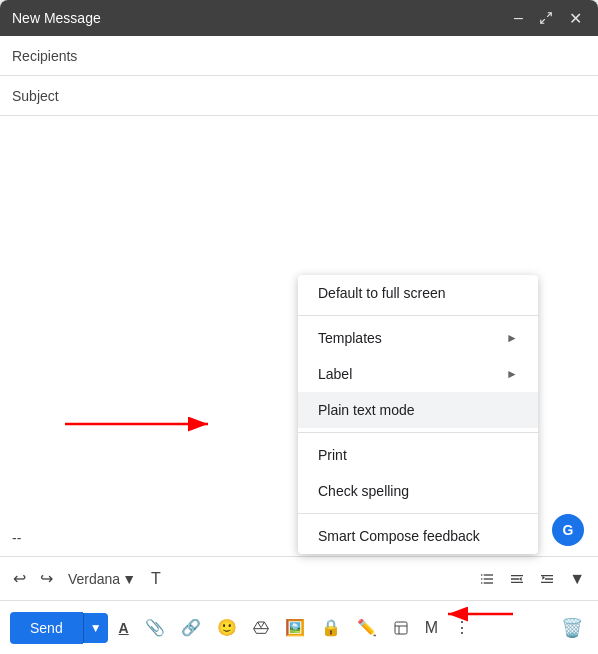 The width and height of the screenshot is (598, 654). Describe the element at coordinates (418, 410) in the screenshot. I see `menu-item-plain-text: Plain text mode` at that location.